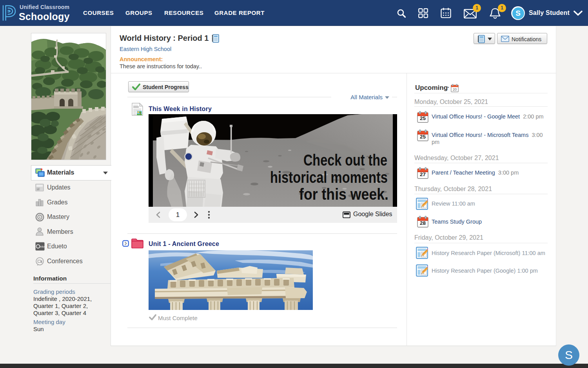  What do you see at coordinates (455, 89) in the screenshot?
I see `svg-text: 20` at bounding box center [455, 89].